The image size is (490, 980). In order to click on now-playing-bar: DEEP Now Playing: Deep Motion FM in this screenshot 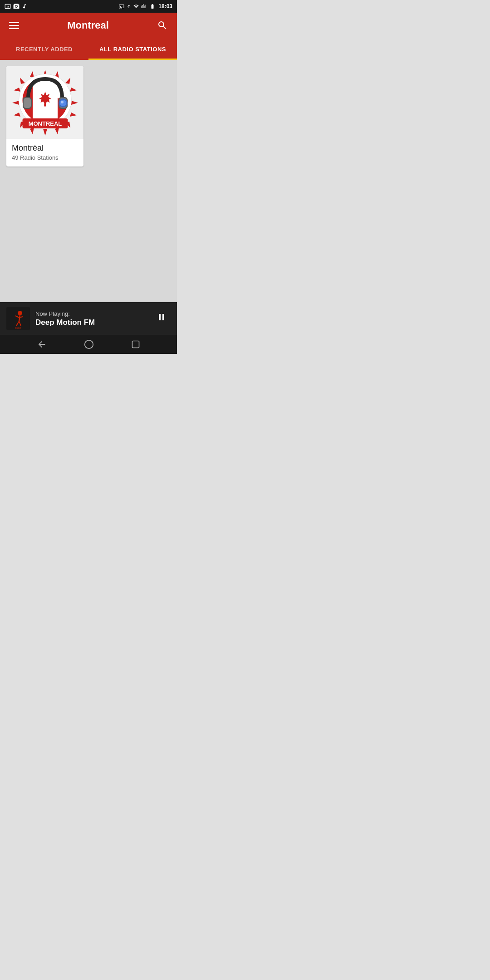, I will do `click(88, 318)`.